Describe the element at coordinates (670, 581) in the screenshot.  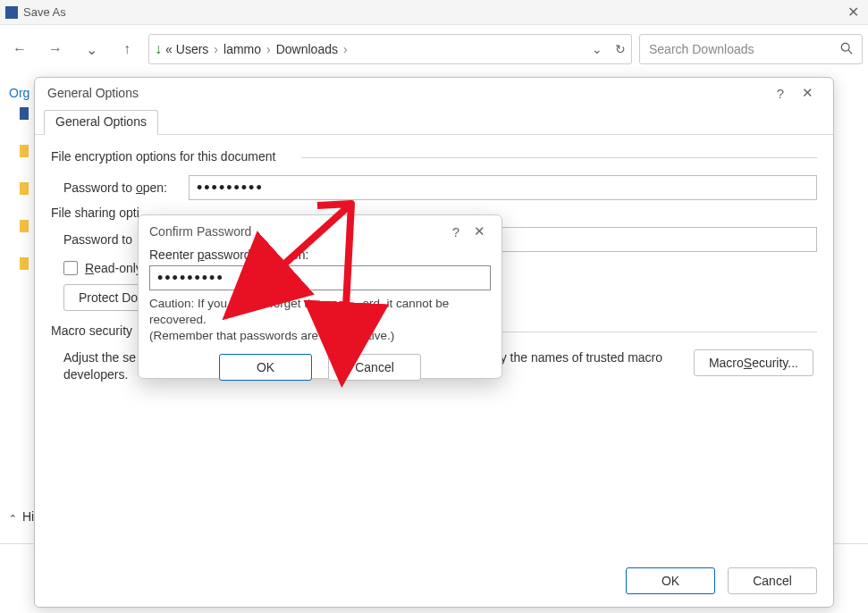
I see `ok-button: OK` at that location.